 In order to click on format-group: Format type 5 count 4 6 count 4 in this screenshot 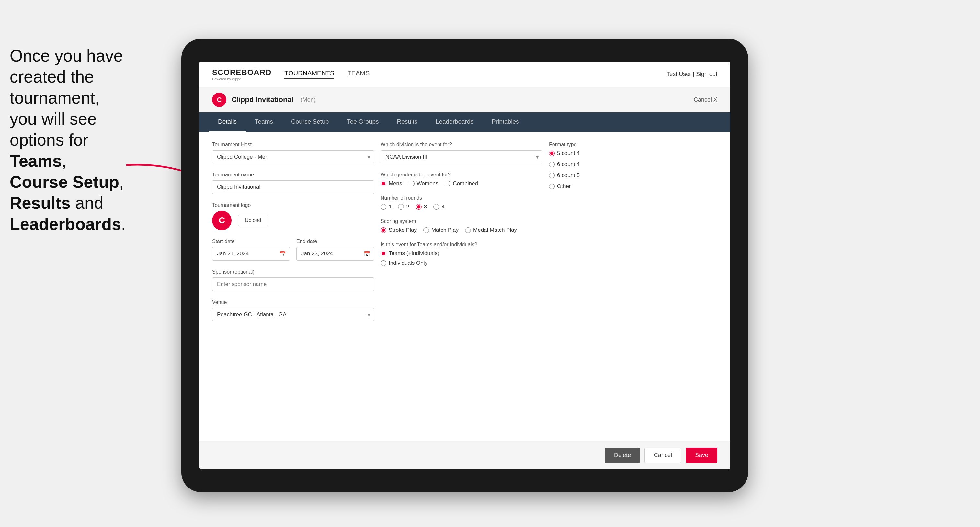, I will do `click(630, 166)`.